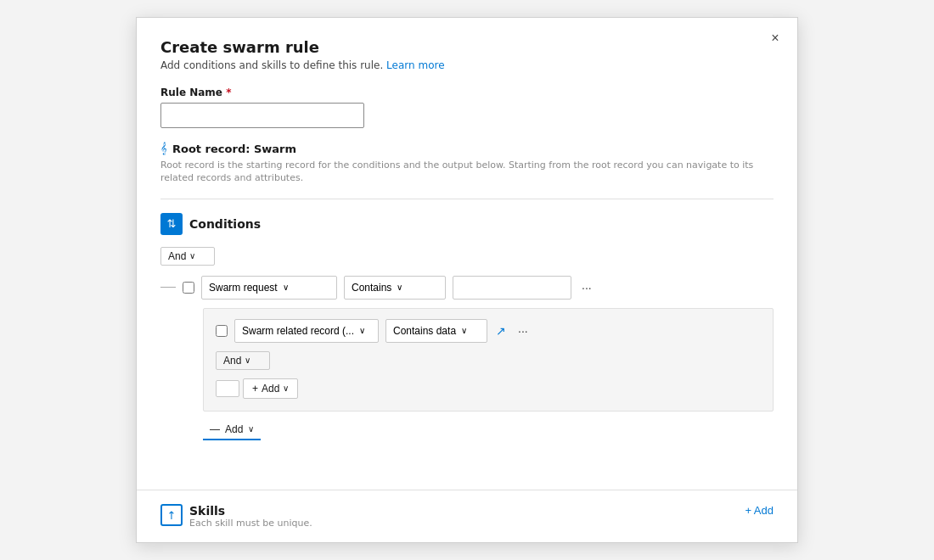  I want to click on nested-ellipsis-button: ···, so click(523, 331).